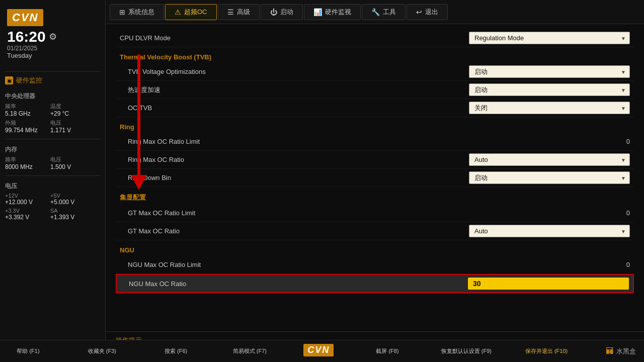  I want to click on nav-boot-label: 启动, so click(287, 12).